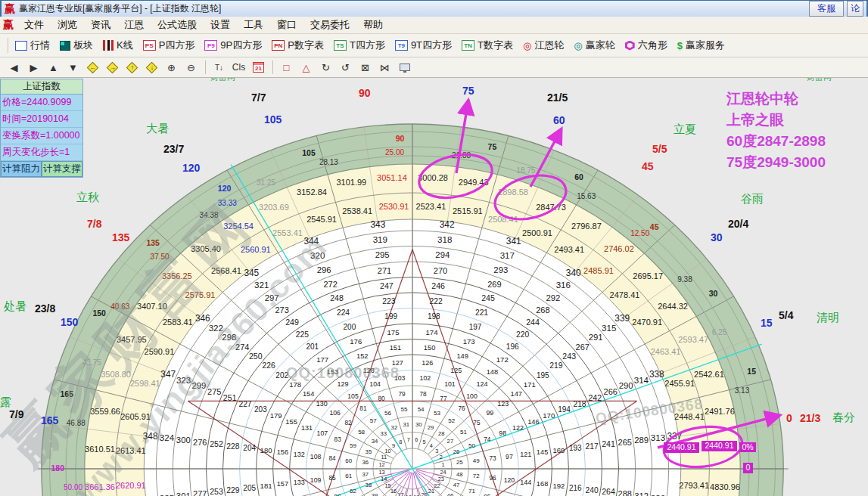 Image resolution: width=868 pixels, height=496 pixels. I want to click on svg-text: 86, so click(338, 494).